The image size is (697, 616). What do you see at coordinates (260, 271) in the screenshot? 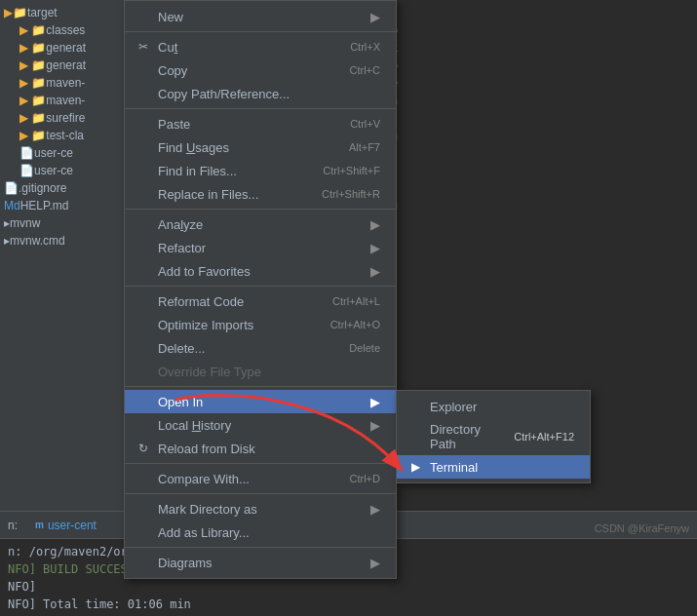
I see `favorites-label: Add to Favorites` at bounding box center [260, 271].